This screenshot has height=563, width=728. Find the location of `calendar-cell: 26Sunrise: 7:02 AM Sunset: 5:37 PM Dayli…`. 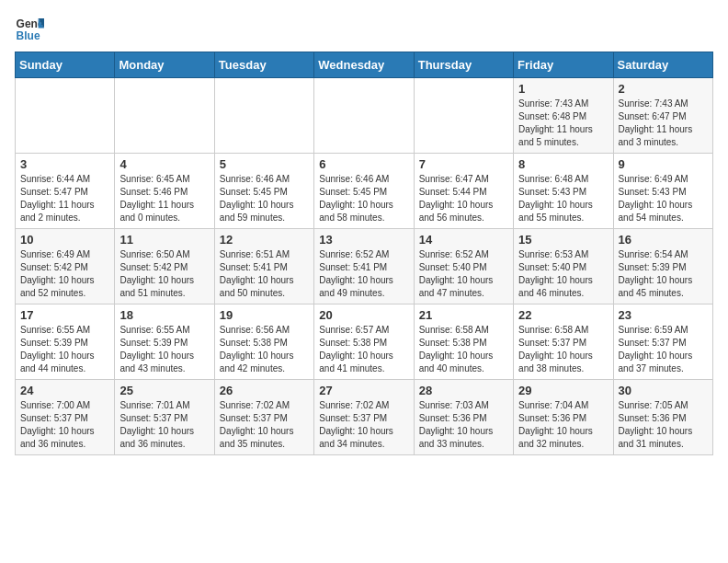

calendar-cell: 26Sunrise: 7:02 AM Sunset: 5:37 PM Dayli… is located at coordinates (264, 418).